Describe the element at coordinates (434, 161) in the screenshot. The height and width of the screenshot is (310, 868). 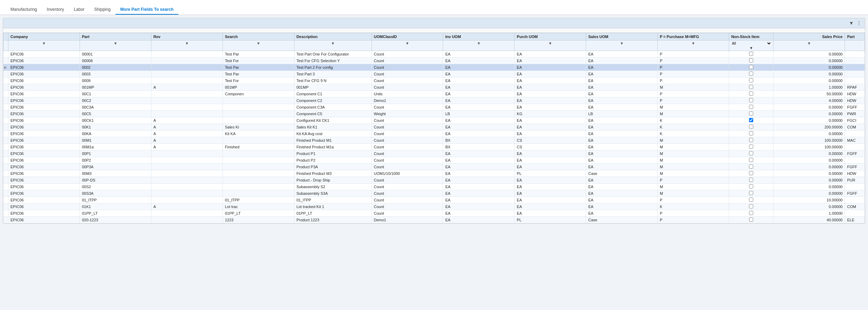
I see `table-row: EPIC0600P2Product P2CountEAEAEAM0.00000` at that location.